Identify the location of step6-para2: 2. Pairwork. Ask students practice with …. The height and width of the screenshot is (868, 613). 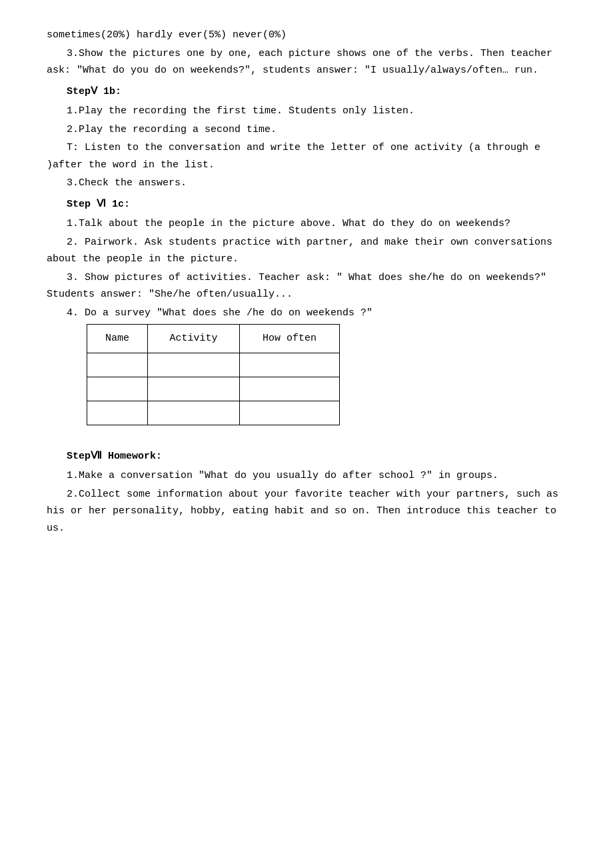
(306, 251).